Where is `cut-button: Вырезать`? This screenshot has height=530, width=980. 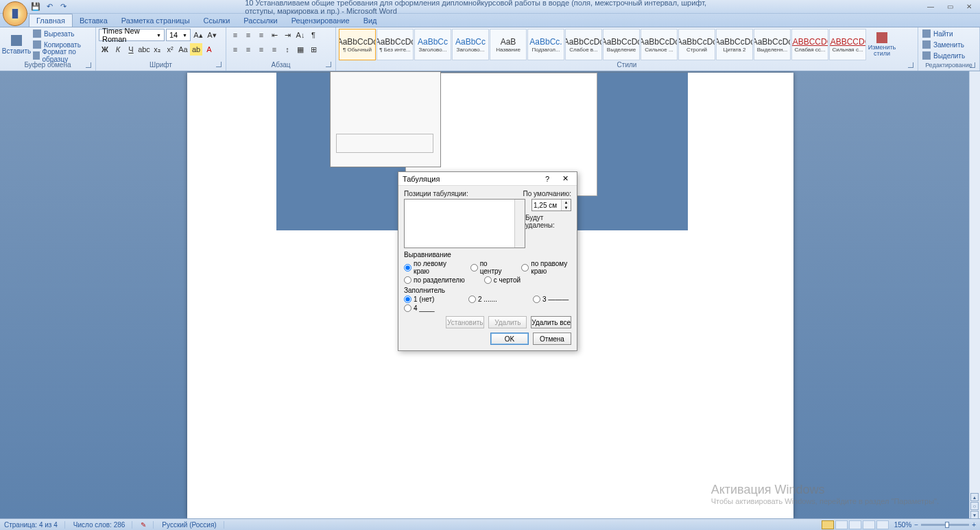
cut-button: Вырезать is located at coordinates (62, 34).